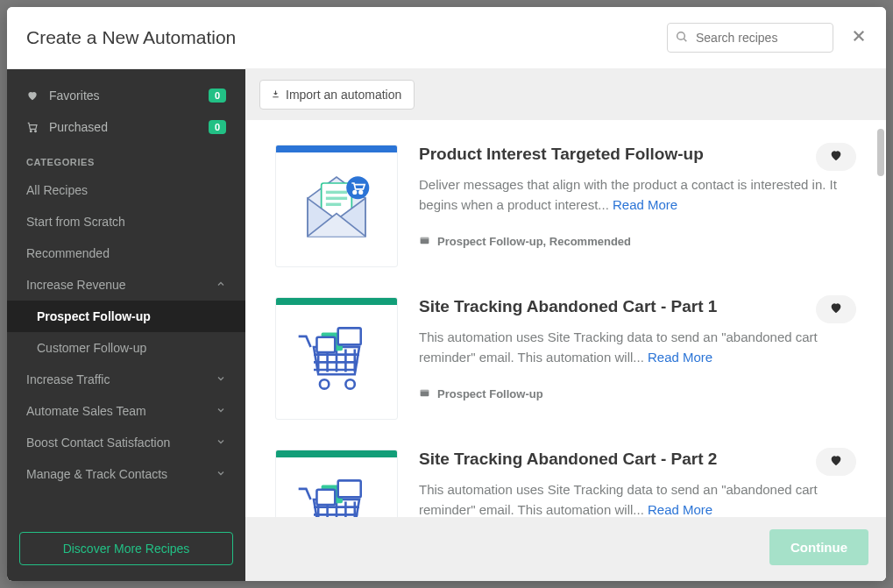 This screenshot has height=588, width=893. What do you see at coordinates (750, 38) in the screenshot?
I see `search-input` at bounding box center [750, 38].